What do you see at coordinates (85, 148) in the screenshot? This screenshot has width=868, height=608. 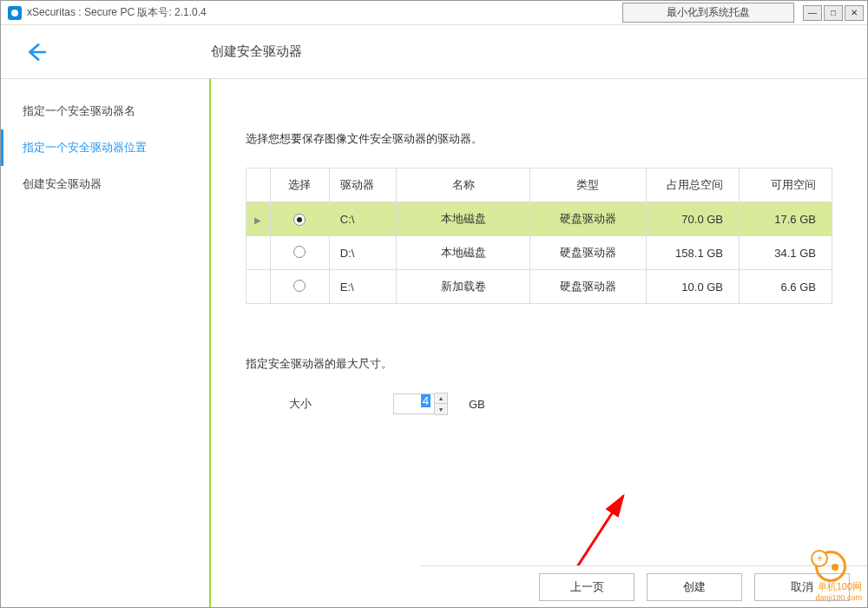 I see `sidebar-item-label: 指定一个安全驱动器位置` at bounding box center [85, 148].